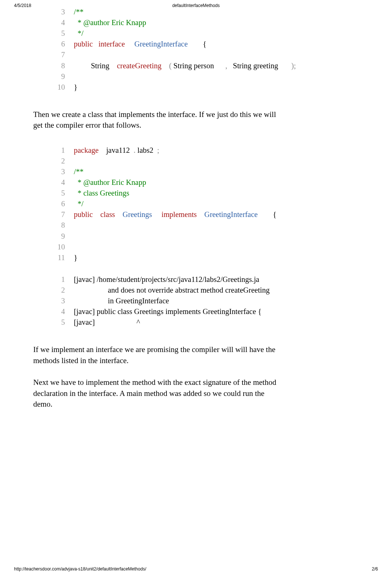  I want to click on code-line: 8, so click(216, 225).